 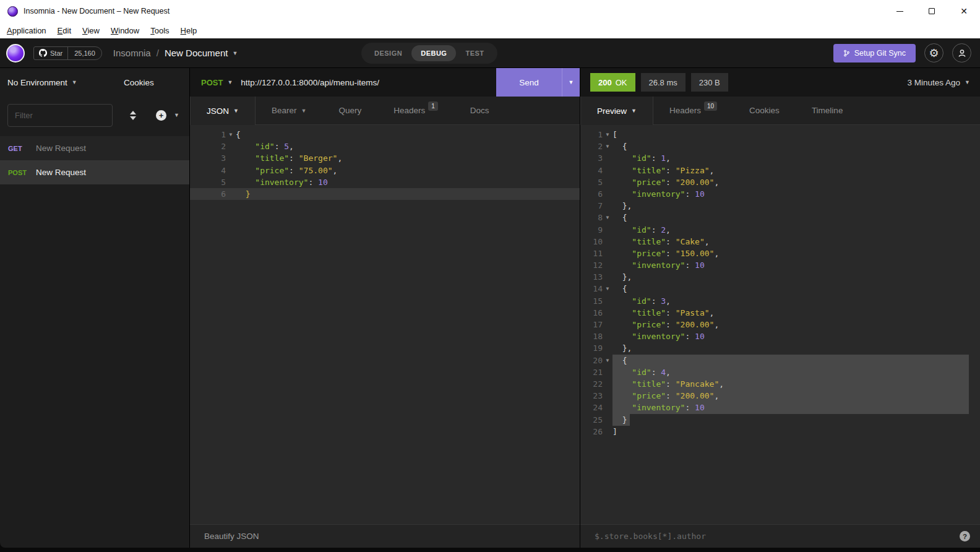 What do you see at coordinates (902, 53) in the screenshot?
I see `toolbar-right: Setup Git Sync ⚙` at bounding box center [902, 53].